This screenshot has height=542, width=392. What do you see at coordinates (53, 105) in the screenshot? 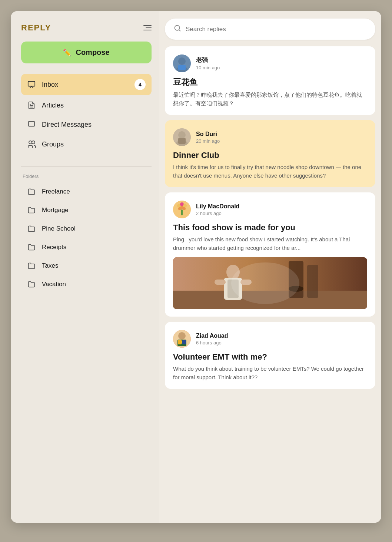
I see `articles-label: Articles` at bounding box center [53, 105].